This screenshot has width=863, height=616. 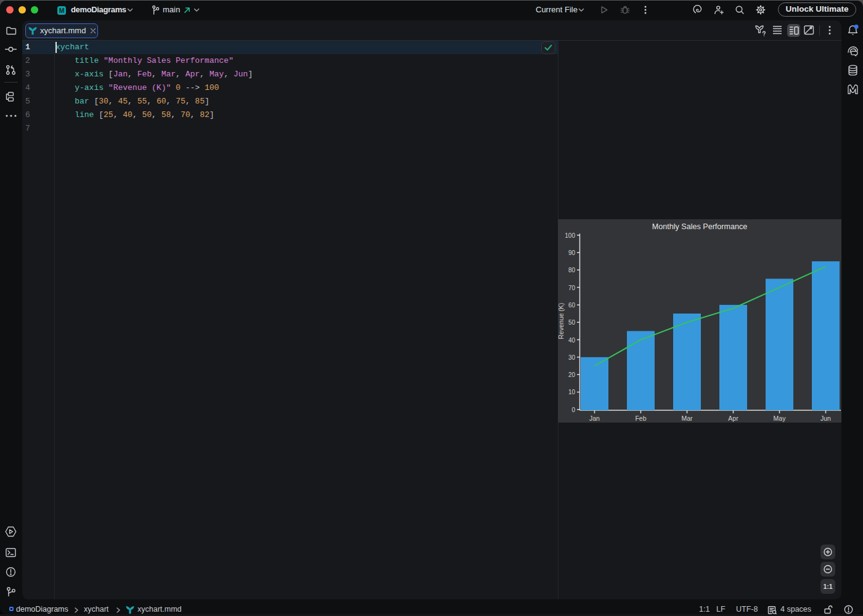 What do you see at coordinates (687, 418) in the screenshot?
I see `svg-text: Mar` at bounding box center [687, 418].